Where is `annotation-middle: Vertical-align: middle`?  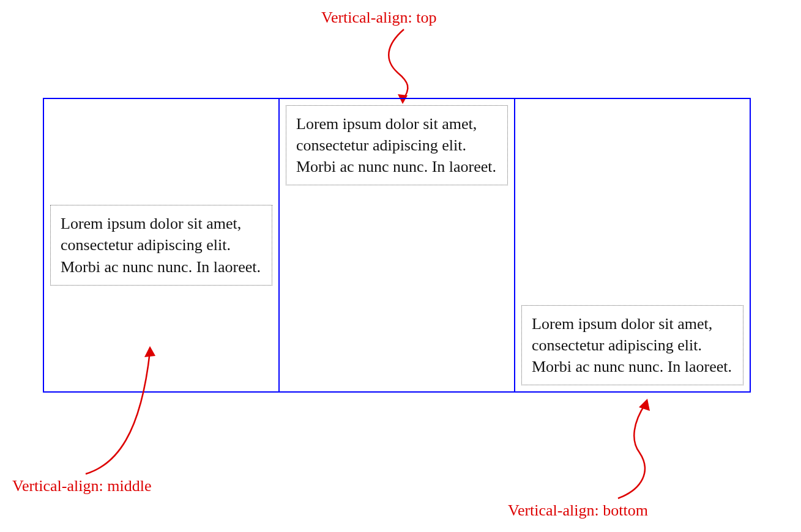 annotation-middle: Vertical-align: middle is located at coordinates (82, 486).